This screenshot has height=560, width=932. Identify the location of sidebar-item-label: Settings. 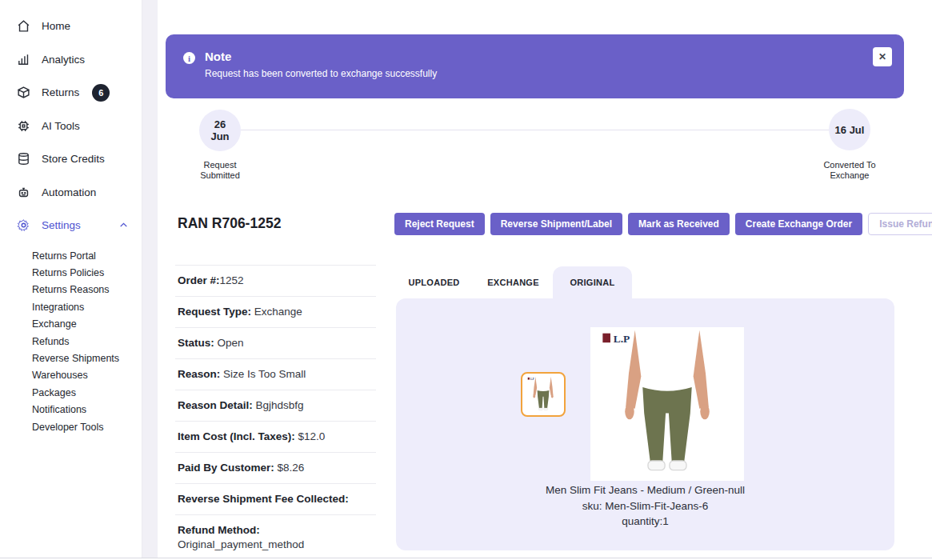
(61, 226).